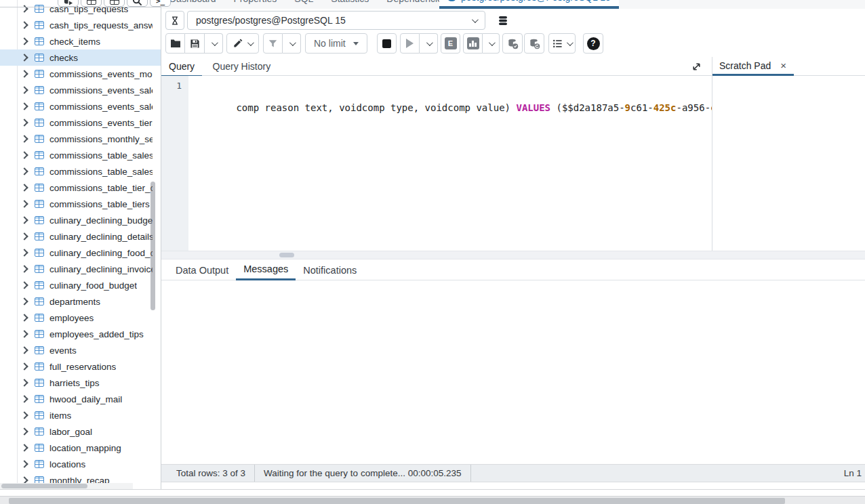 The width and height of the screenshot is (865, 504). What do you see at coordinates (386, 43) in the screenshot?
I see `stop-button` at bounding box center [386, 43].